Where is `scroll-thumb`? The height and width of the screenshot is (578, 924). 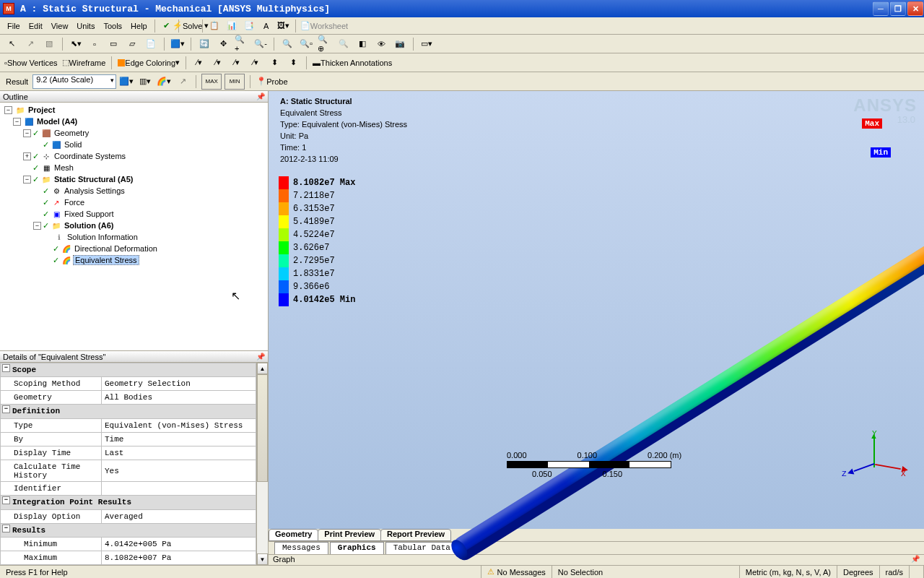 scroll-thumb is located at coordinates (263, 428).